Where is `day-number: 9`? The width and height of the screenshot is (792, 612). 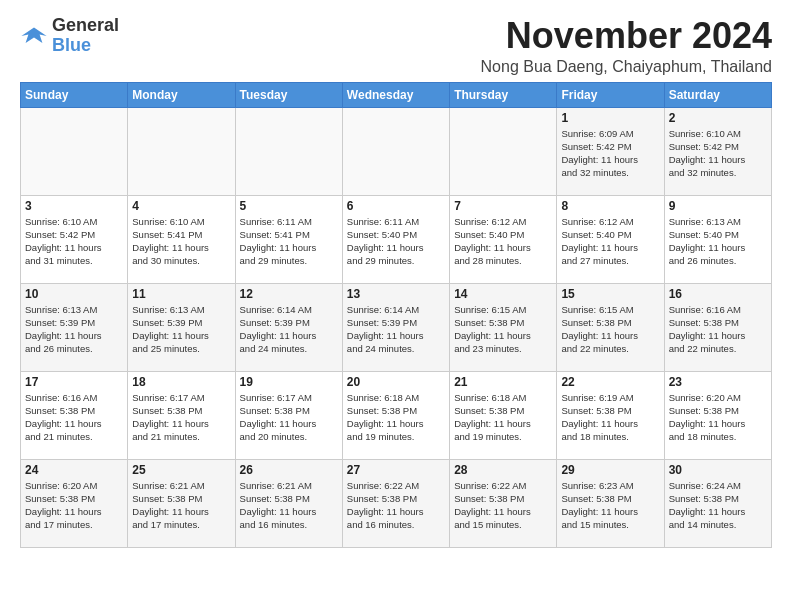
day-number: 9 is located at coordinates (718, 206).